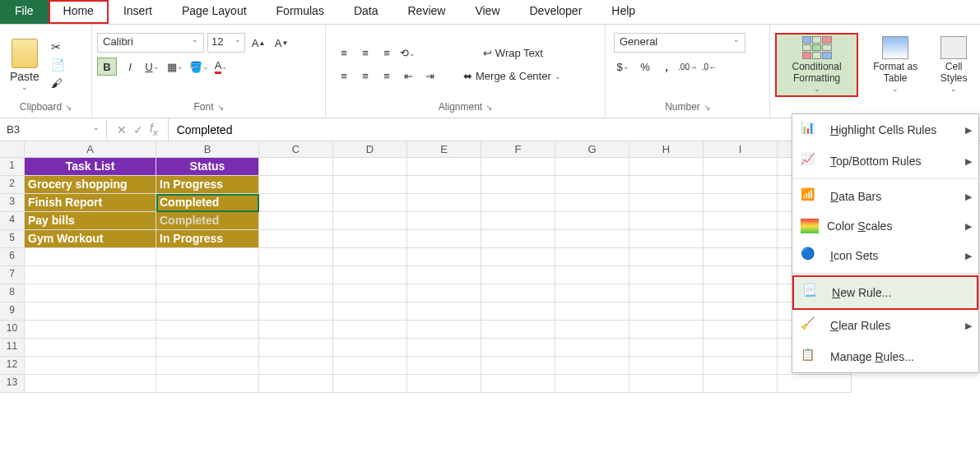 The image size is (980, 457). I want to click on cf-data-bars: 📶 Data Bars ▶, so click(885, 196).